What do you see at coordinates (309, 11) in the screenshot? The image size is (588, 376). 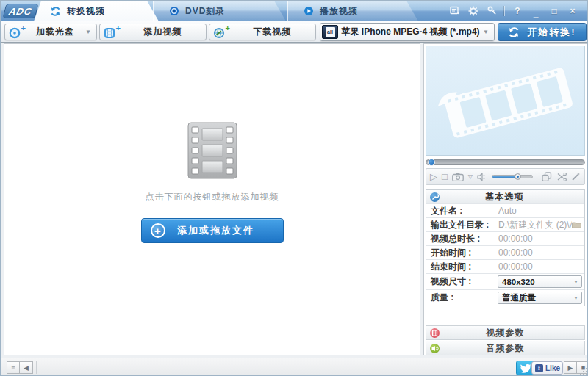 I see `play-circle-icon` at bounding box center [309, 11].